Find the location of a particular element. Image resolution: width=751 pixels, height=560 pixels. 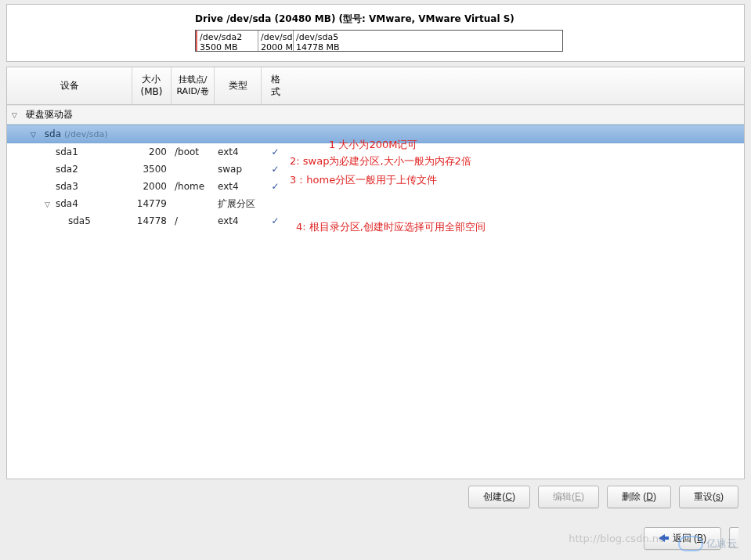

edit-button: 编辑(E) is located at coordinates (569, 497).